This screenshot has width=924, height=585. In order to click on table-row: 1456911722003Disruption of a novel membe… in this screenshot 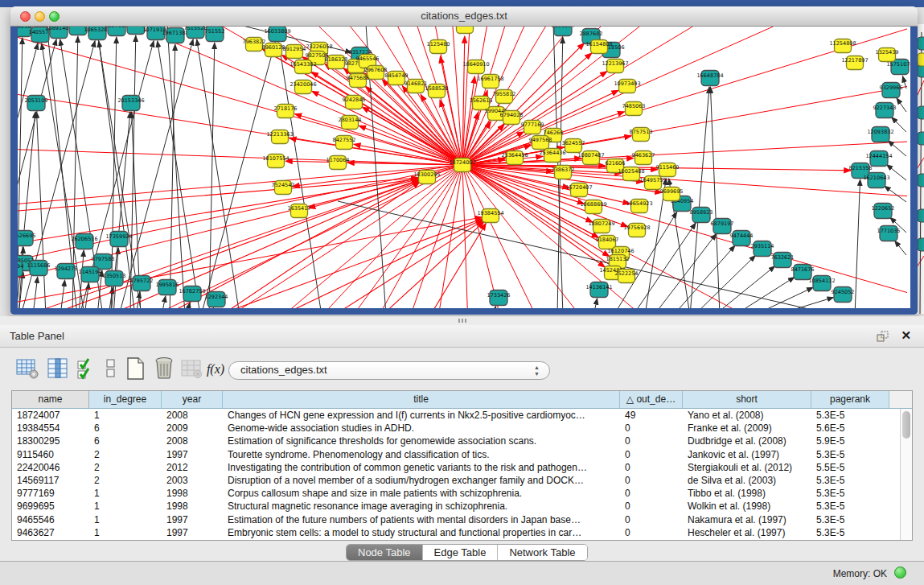, I will do `click(462, 480)`.